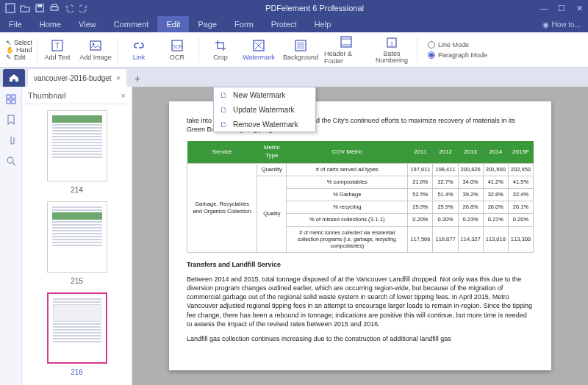 The image size is (588, 385). Describe the element at coordinates (50, 24) in the screenshot. I see `menu-home: Home` at that location.